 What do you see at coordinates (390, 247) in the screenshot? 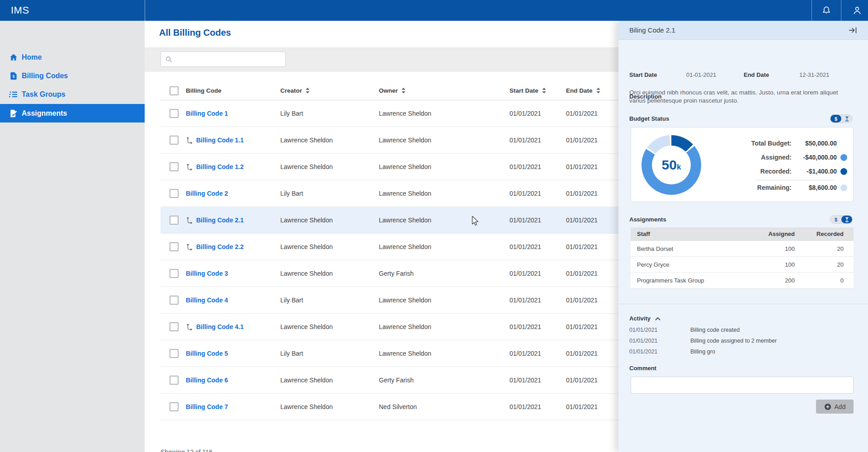
I see `table-row: Billing Code 2.2 Lawrence Sheldon Lawren…` at bounding box center [390, 247].